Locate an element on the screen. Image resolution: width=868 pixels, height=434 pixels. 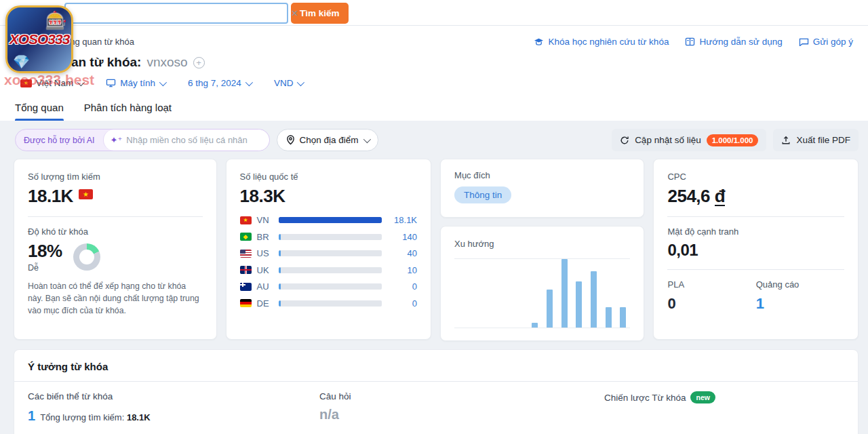
tab-bulk-analysis: Phân tích hàng loạt is located at coordinates (127, 111).